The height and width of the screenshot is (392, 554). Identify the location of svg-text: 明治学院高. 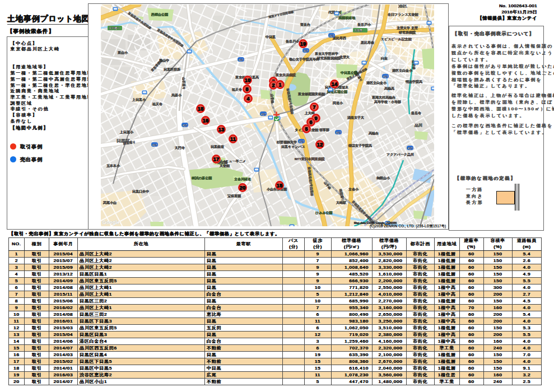
(414, 82).